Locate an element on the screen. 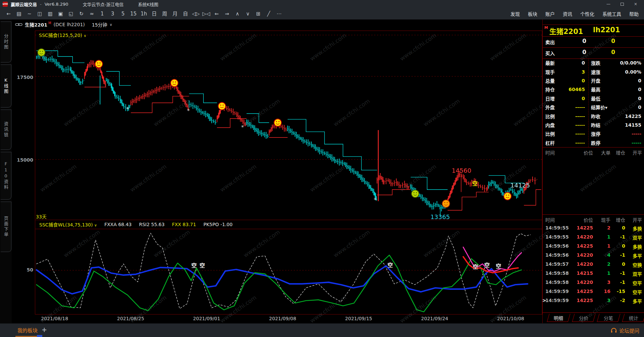 Image resolution: width=644 pixels, height=337 pixels. compress-bars-button: ◁▷ is located at coordinates (196, 14).